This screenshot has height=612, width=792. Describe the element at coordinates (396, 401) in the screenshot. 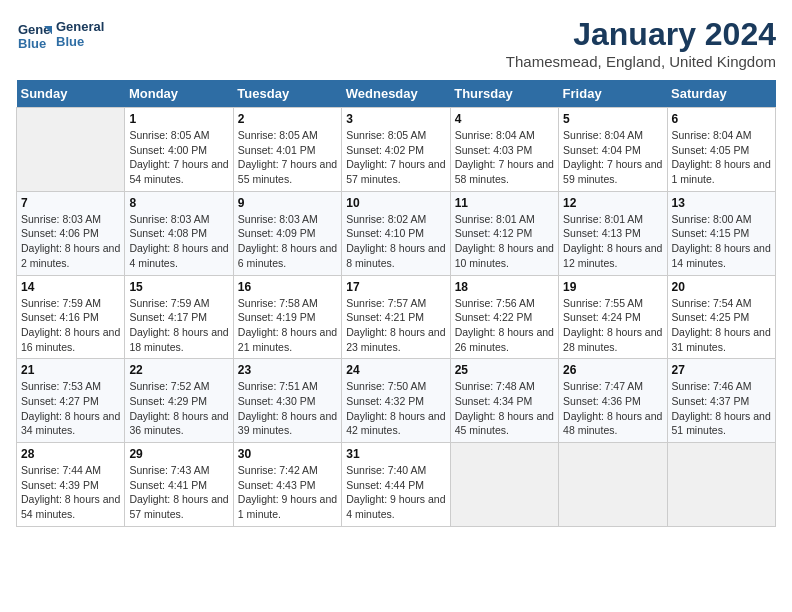

I see `calendar-cell: 24Sunrise: 7:50 AMSunset: 4:32 PMDayligh…` at that location.